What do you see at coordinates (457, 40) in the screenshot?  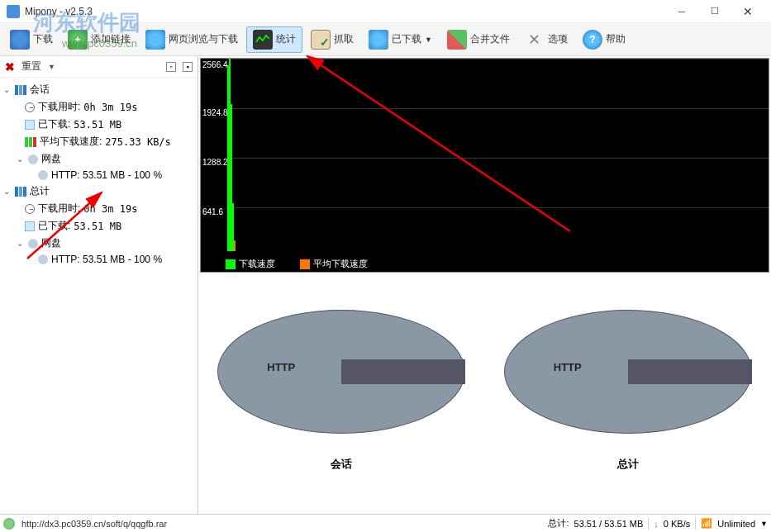 I see `puzzle-icon` at bounding box center [457, 40].